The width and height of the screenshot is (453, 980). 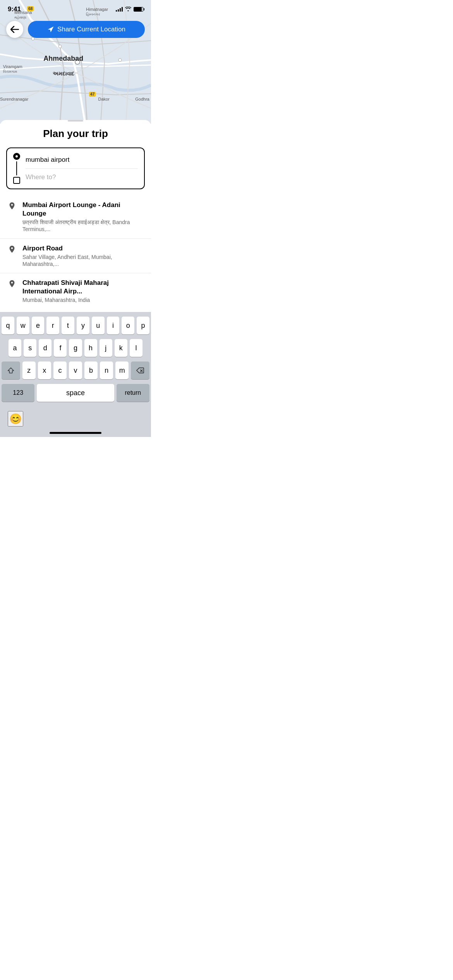 What do you see at coordinates (92, 94) in the screenshot?
I see `map-badge-47: 47` at bounding box center [92, 94].